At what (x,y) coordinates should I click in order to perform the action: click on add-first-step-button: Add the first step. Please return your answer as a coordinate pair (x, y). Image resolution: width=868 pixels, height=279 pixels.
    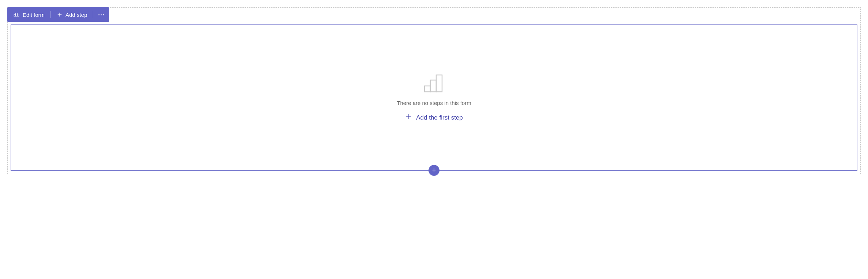
    Looking at the image, I should click on (434, 118).